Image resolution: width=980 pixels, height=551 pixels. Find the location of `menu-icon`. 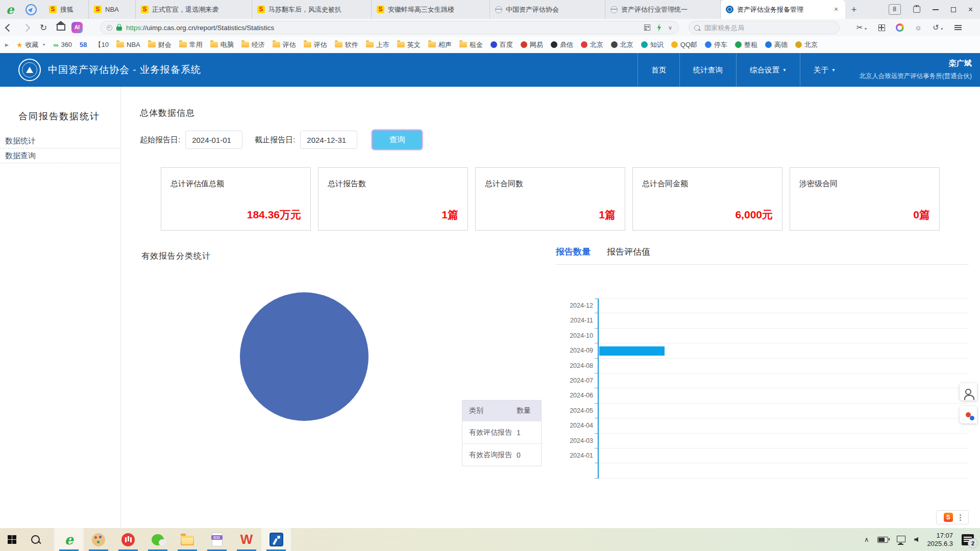

menu-icon is located at coordinates (958, 28).